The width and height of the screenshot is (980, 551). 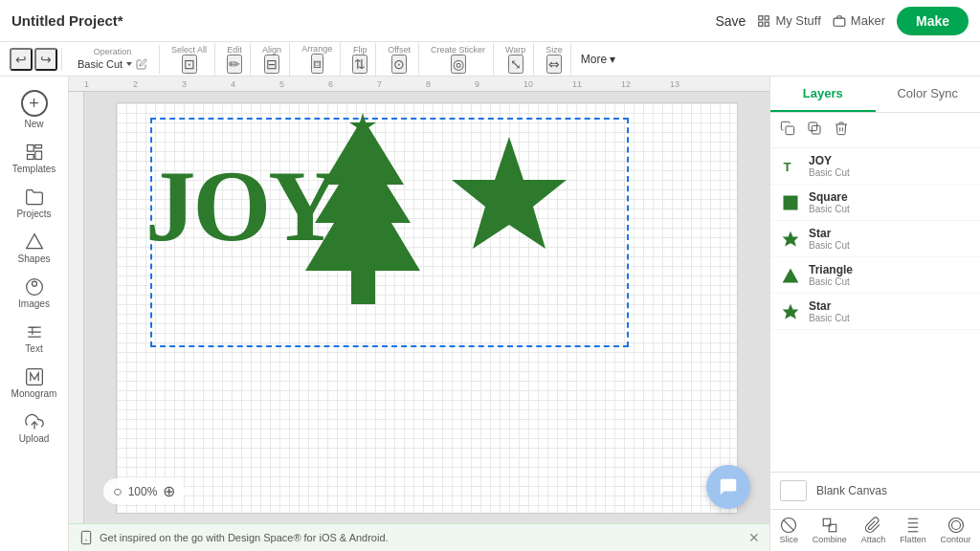 I want to click on layers-toolbar, so click(x=875, y=130).